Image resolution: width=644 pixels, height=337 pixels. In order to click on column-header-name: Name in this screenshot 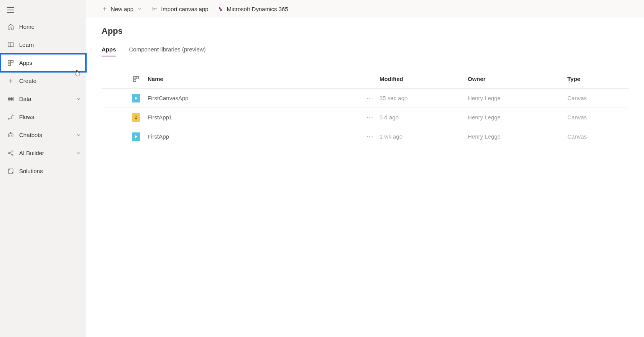, I will do `click(254, 79)`.